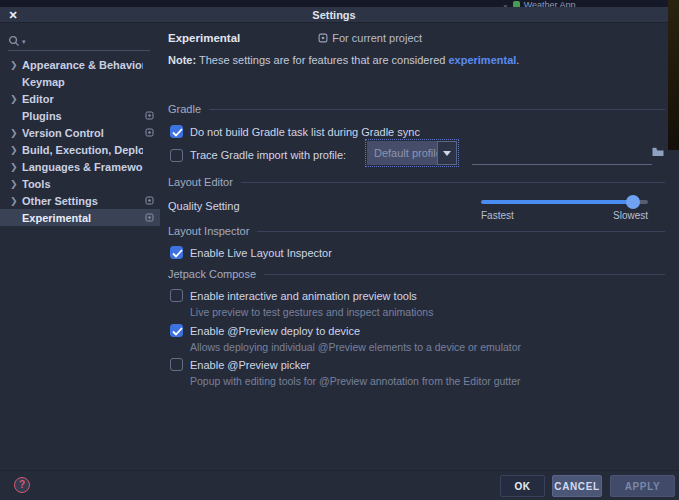  Describe the element at coordinates (304, 296) in the screenshot. I see `checkbox-label: Enable interactive and animation preview…` at that location.